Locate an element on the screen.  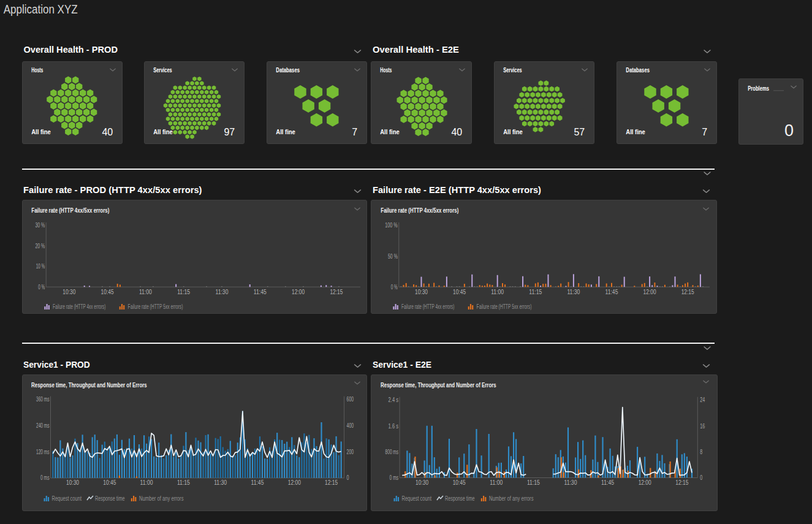
svg-text: 100 % is located at coordinates (391, 226).